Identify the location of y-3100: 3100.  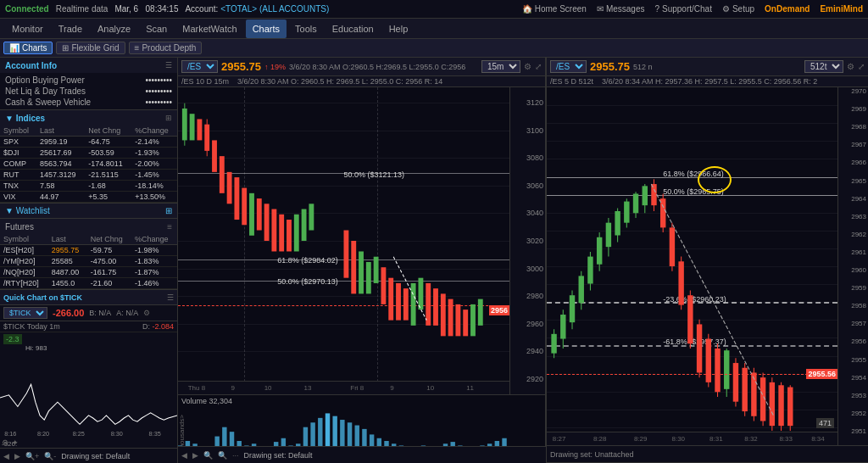
(535, 131).